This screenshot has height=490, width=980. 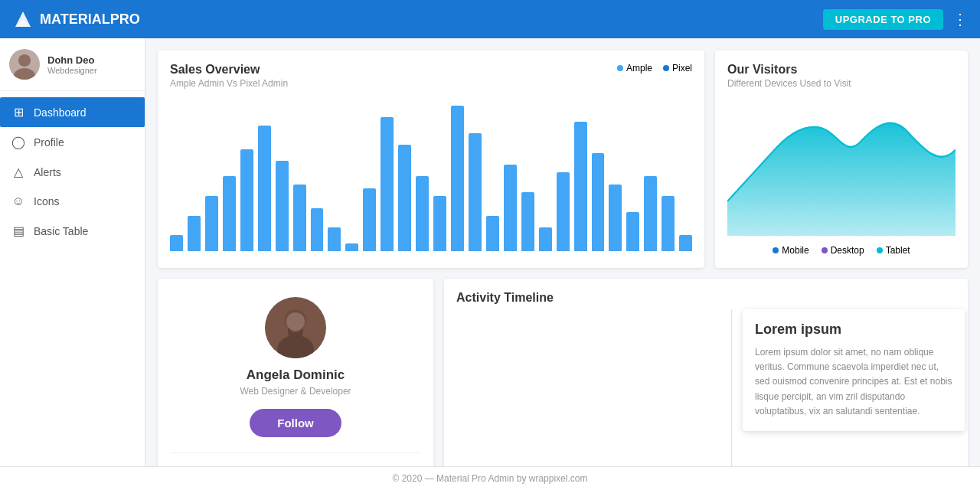 I want to click on activity-title: Activity Timeline, so click(x=706, y=298).